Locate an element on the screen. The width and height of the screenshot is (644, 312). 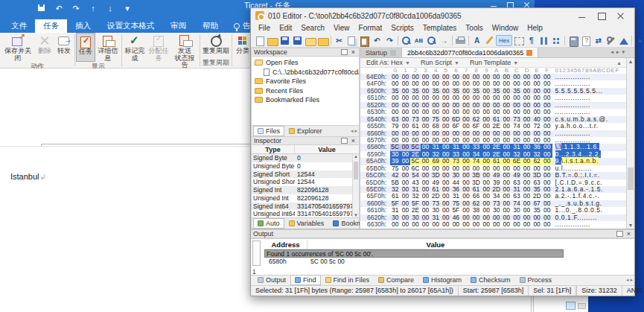
inspector-row: Unsigned Short12544 is located at coordinates (305, 182).